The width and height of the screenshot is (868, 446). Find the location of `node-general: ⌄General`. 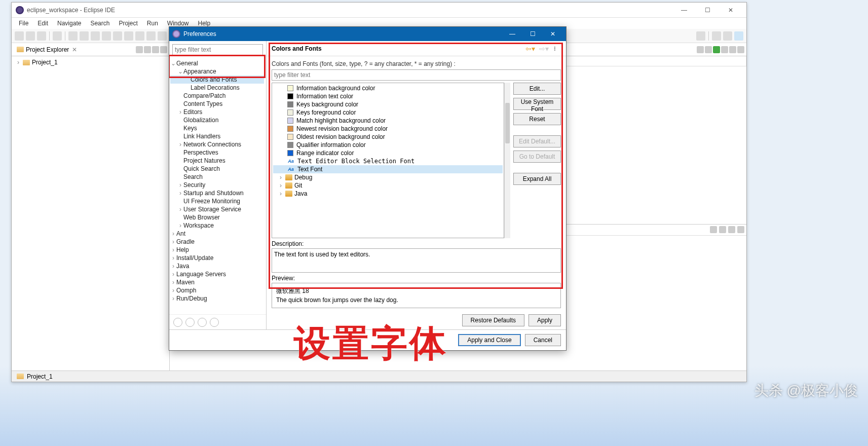

node-general: ⌄General is located at coordinates (217, 63).